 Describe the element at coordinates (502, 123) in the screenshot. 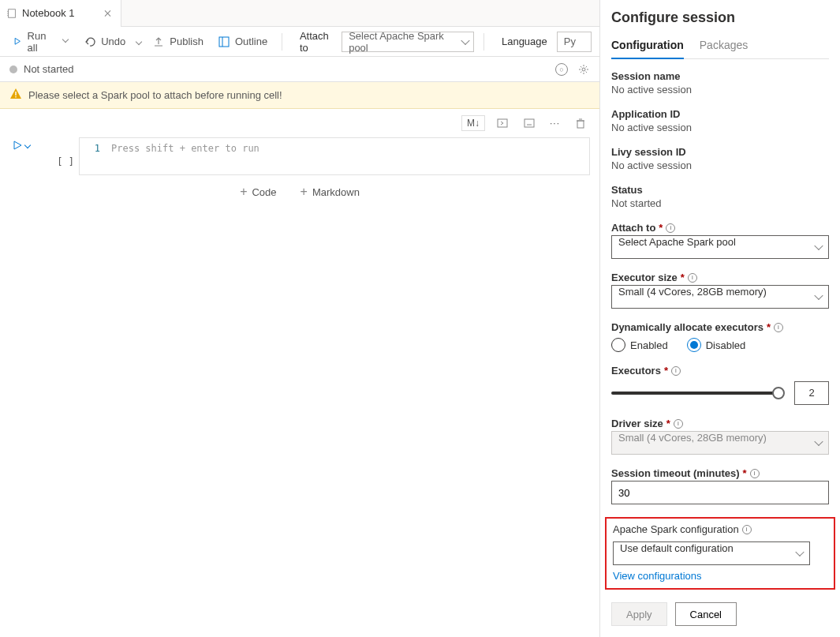

I see `collapse-input-icon` at that location.